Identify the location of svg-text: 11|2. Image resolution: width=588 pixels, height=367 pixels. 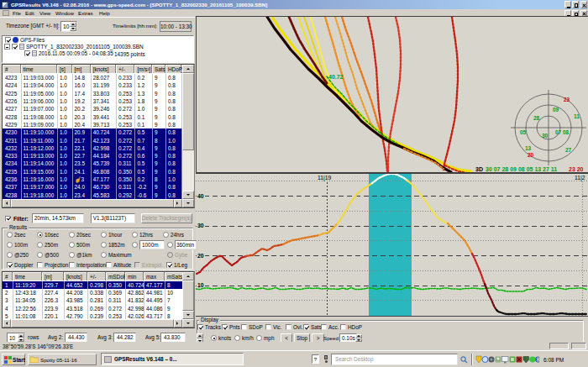
(580, 178).